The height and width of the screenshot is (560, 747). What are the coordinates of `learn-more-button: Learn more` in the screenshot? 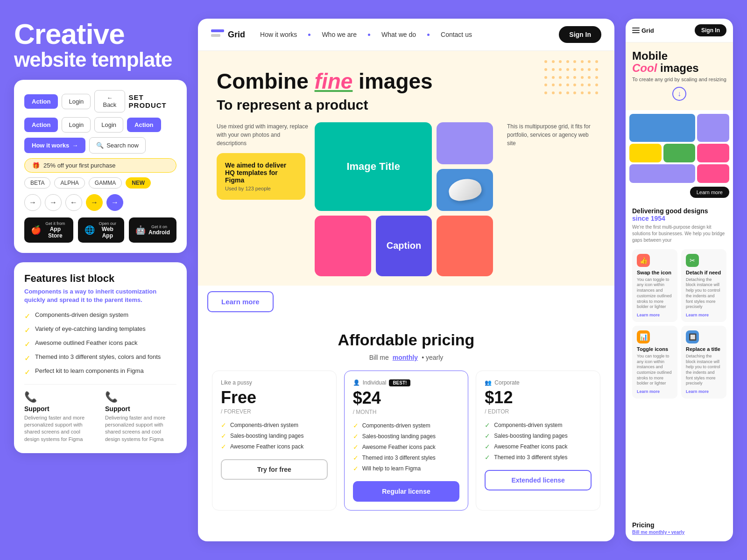 It's located at (240, 301).